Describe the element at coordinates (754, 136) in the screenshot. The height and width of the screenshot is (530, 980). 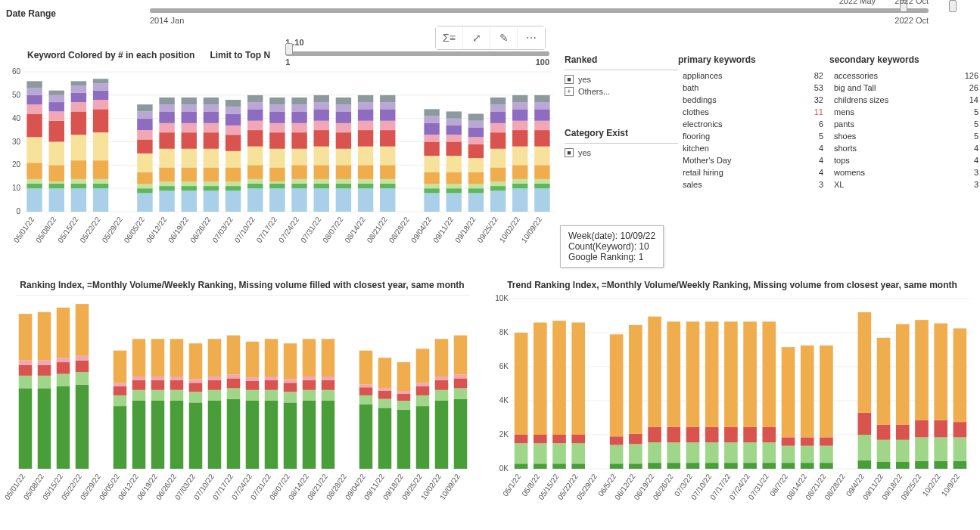
I see `keyword-row: flooring5` at that location.